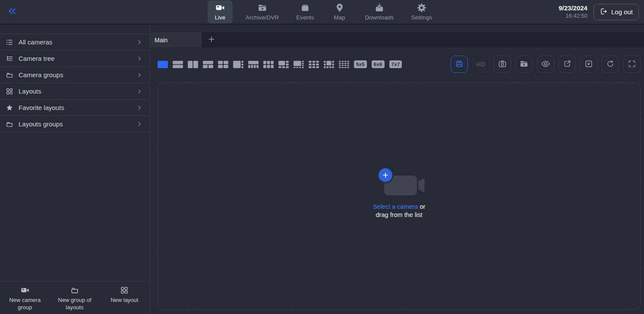 The image size is (644, 314). Describe the element at coordinates (502, 65) in the screenshot. I see `photo-camera-icon` at that location.